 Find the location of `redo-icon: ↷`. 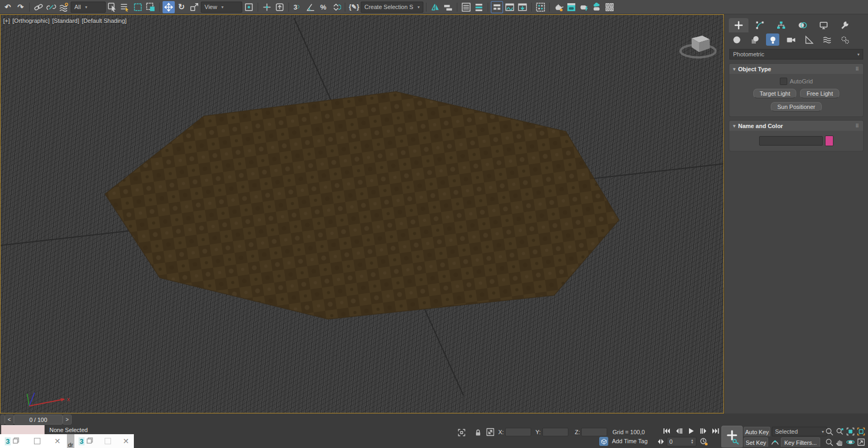

redo-icon: ↷ is located at coordinates (20, 7).